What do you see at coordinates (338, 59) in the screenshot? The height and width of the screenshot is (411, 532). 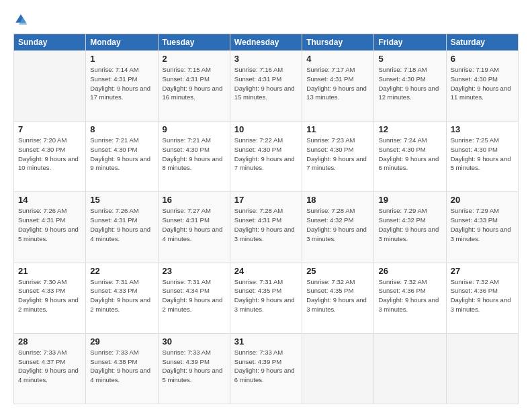 I see `day-number: 4` at bounding box center [338, 59].